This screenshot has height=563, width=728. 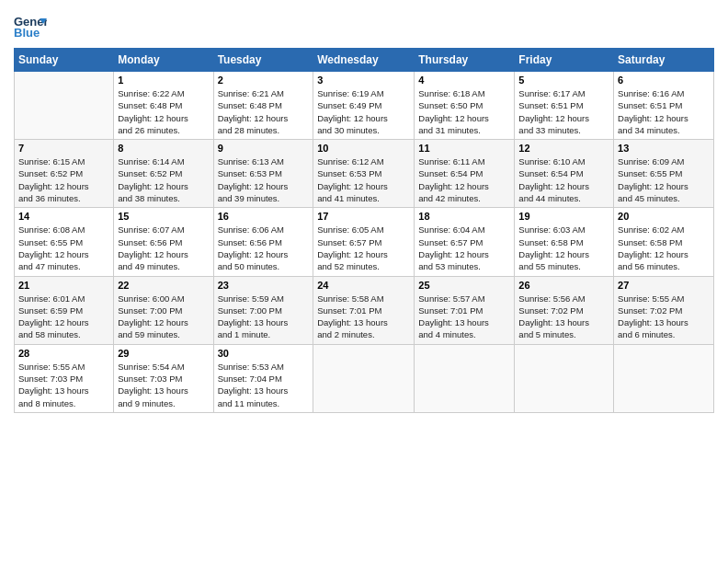 What do you see at coordinates (464, 80) in the screenshot?
I see `day-number: 4` at bounding box center [464, 80].